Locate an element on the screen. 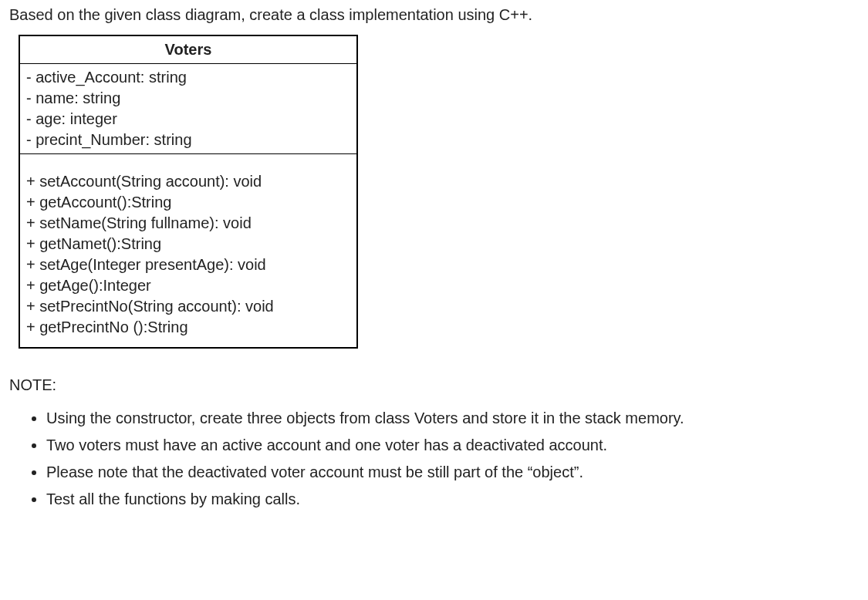 The height and width of the screenshot is (600, 868). uml-attributes-section: - active_Account: string - name: string … is located at coordinates (188, 110).